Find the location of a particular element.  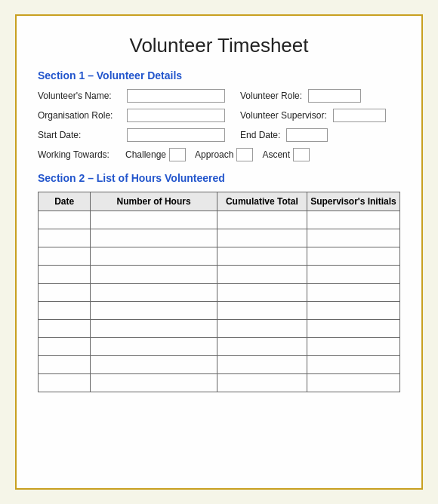

volunteers-name-label: Volunteer's Name: is located at coordinates (79, 96).